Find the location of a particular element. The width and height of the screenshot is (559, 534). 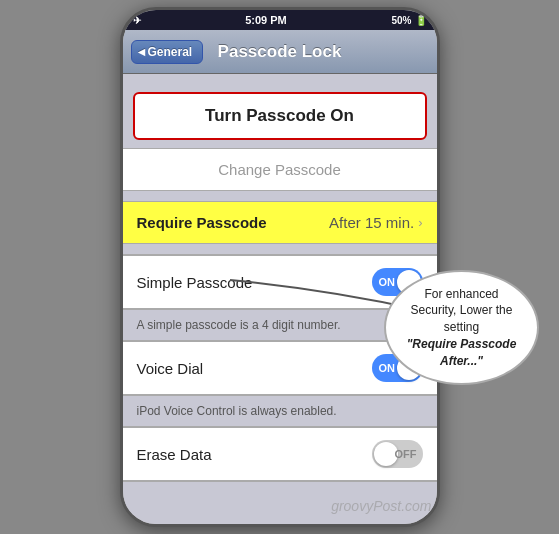

simple-passcode-label: Simple Passcode is located at coordinates (195, 282).